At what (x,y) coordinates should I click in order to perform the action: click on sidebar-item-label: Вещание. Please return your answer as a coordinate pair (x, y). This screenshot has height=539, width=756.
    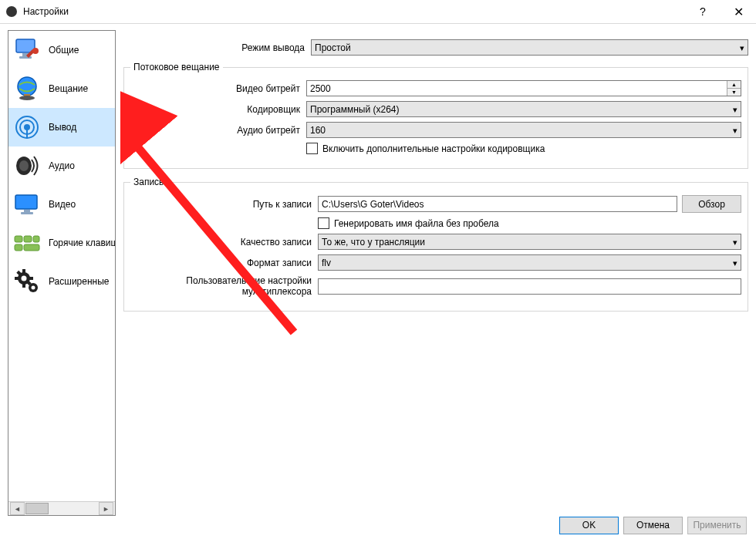
    Looking at the image, I should click on (68, 89).